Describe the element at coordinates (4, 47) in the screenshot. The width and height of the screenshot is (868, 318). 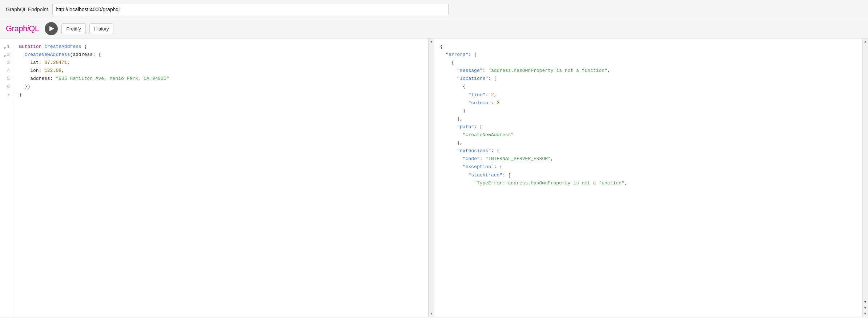
I see `fold-arrow-1: ▼` at that location.